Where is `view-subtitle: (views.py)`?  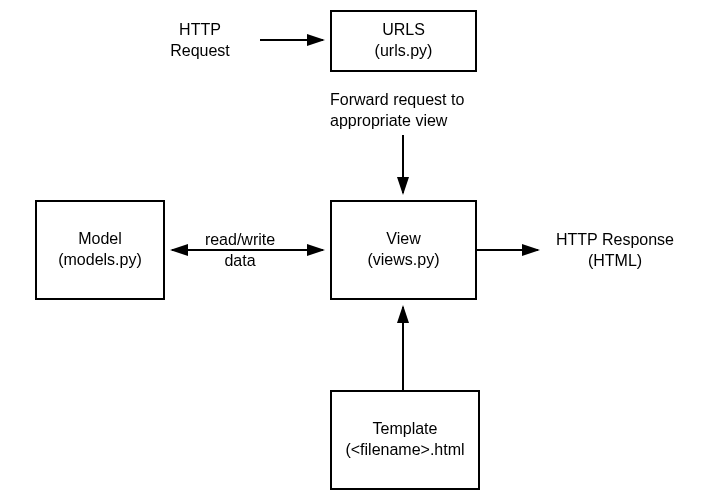 view-subtitle: (views.py) is located at coordinates (403, 260).